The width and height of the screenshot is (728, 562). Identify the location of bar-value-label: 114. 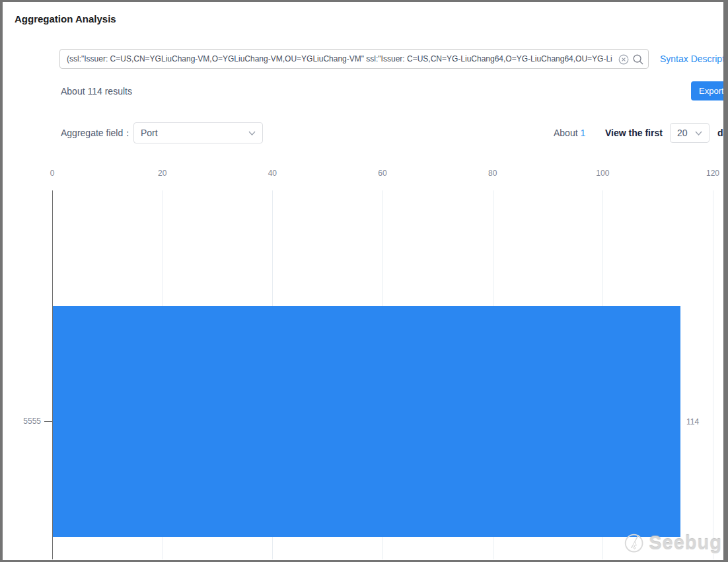
(692, 422).